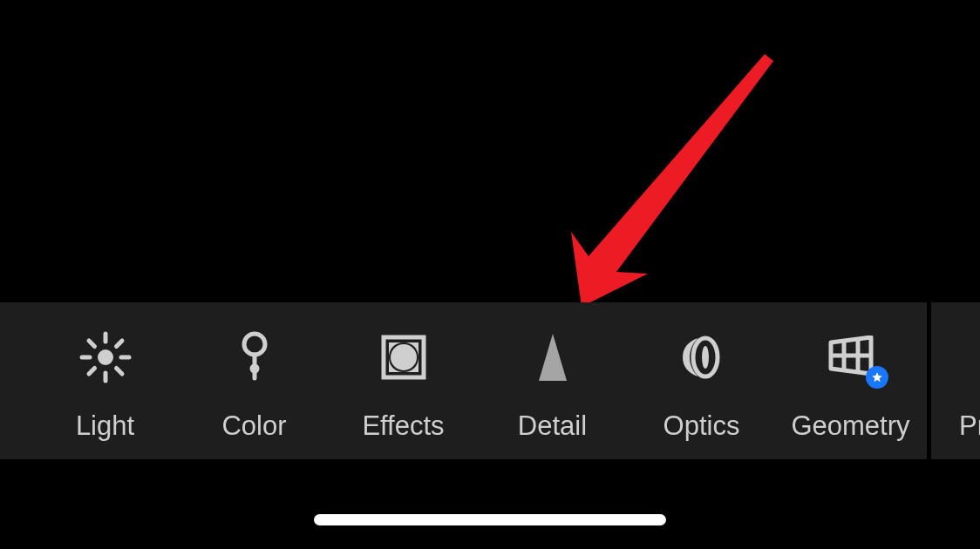  Describe the element at coordinates (963, 357) in the screenshot. I see `presets-icon-partial` at that location.